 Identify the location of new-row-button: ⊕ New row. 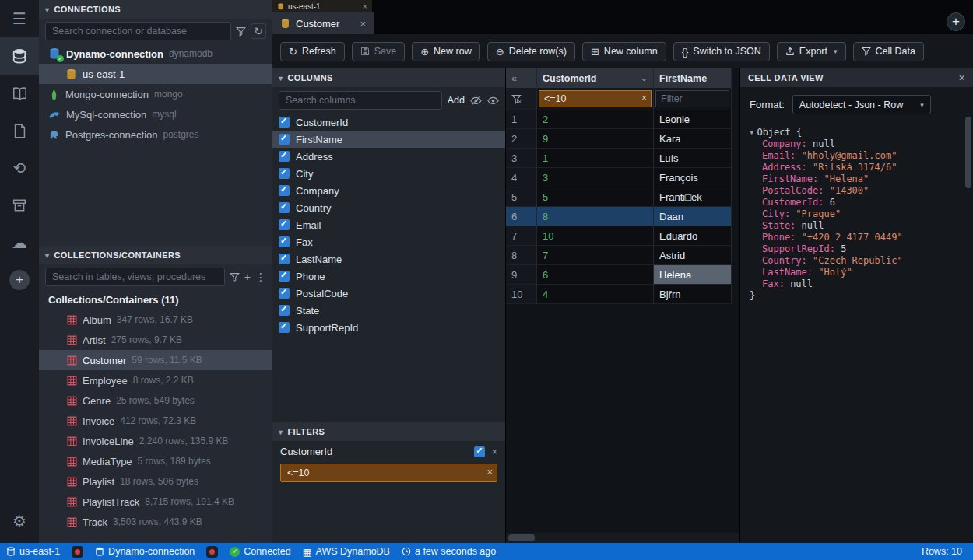
(446, 51).